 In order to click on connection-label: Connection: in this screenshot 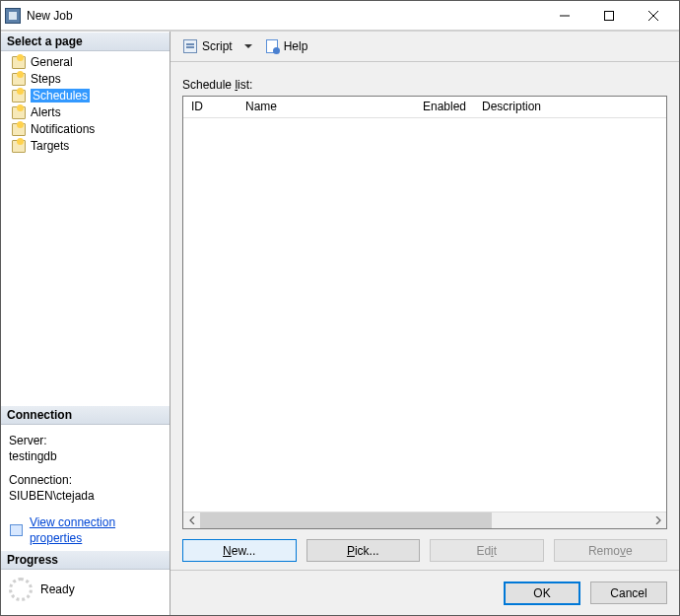, I will do `click(85, 480)`.